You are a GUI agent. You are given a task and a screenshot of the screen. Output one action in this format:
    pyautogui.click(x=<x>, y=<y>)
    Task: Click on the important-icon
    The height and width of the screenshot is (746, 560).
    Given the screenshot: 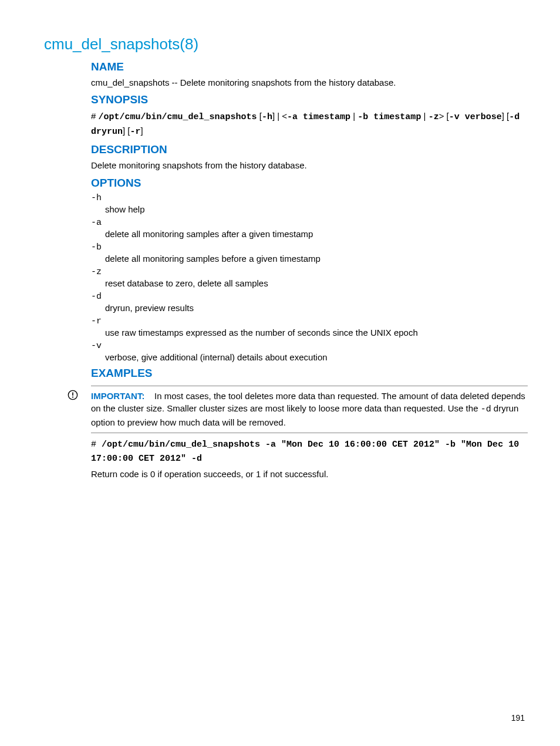 What is the action you would take?
    pyautogui.click(x=73, y=395)
    